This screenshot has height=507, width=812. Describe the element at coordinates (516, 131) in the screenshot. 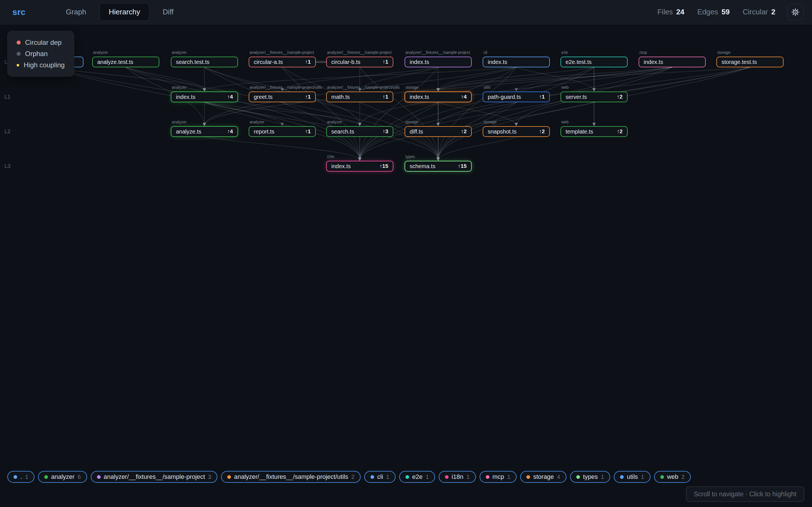

I see `node-storage-snapshot-ts: snapshot.ts↑2` at that location.